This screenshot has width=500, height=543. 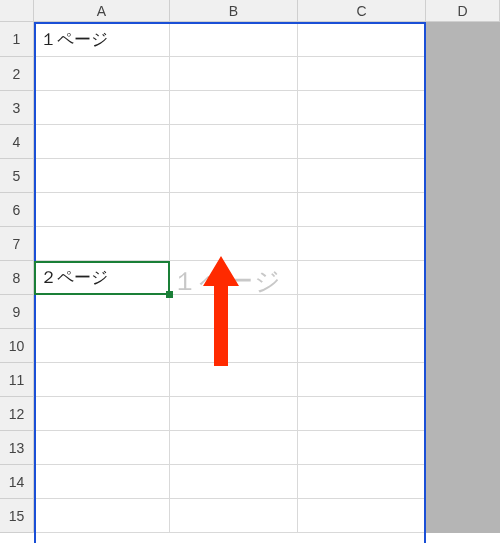 What do you see at coordinates (250, 414) in the screenshot?
I see `row: 12` at bounding box center [250, 414].